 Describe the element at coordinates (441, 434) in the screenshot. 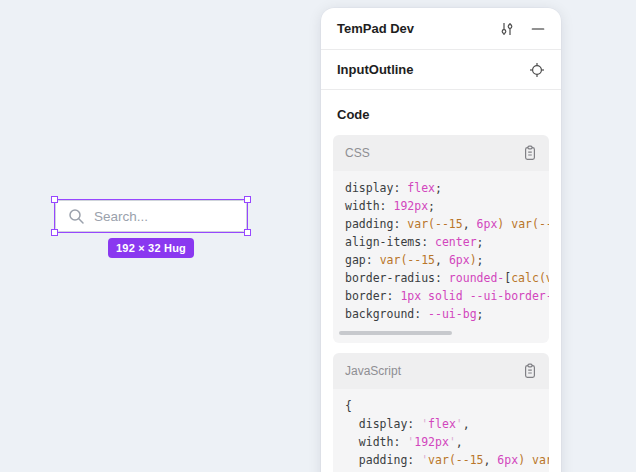

I see `code-lines: { display: 'flex', width: '192px', paddi…` at that location.